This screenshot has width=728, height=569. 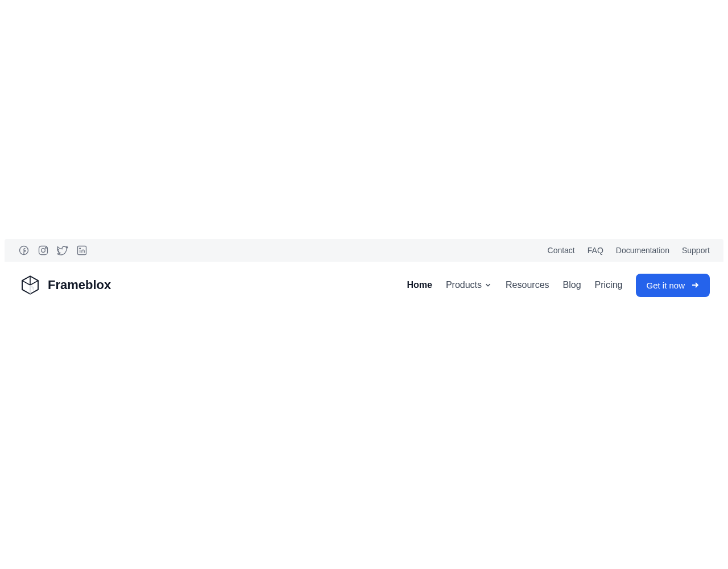 I want to click on header-wrapper: Contact FAQ Documentation Support Frameb…, so click(x=364, y=274).